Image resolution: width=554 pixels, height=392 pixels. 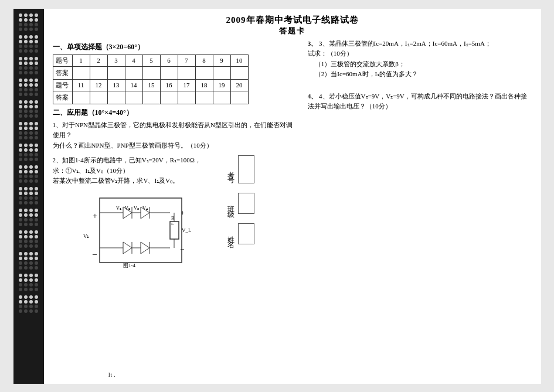 I want to click on table-label-1: 题号, so click(x=62, y=60).